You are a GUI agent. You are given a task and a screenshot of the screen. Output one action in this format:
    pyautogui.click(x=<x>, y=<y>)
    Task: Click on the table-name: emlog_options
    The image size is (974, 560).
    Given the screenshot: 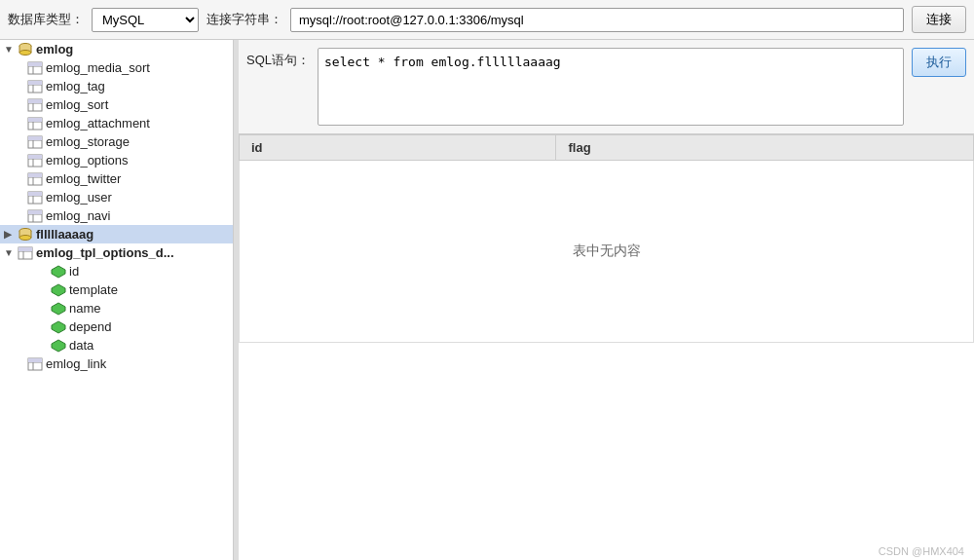 What is the action you would take?
    pyautogui.click(x=88, y=160)
    